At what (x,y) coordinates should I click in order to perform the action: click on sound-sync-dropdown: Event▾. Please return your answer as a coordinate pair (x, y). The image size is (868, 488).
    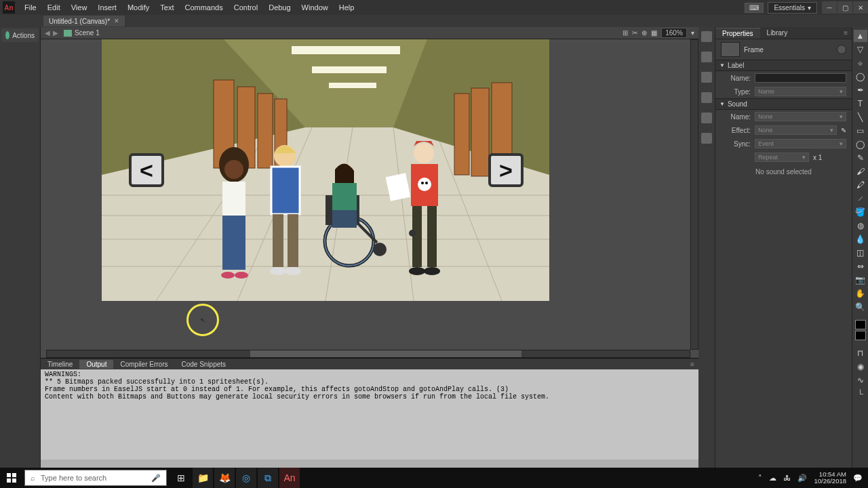
    Looking at the image, I should click on (800, 144).